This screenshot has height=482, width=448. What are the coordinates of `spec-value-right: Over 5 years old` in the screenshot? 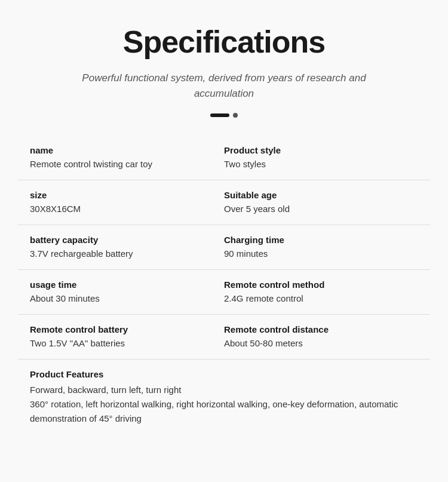 It's located at (315, 209).